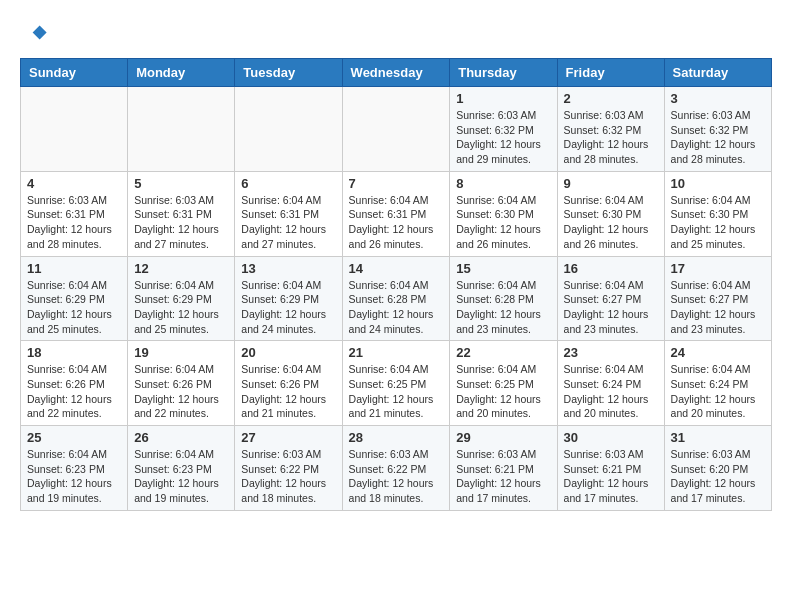 Image resolution: width=792 pixels, height=612 pixels. Describe the element at coordinates (182, 384) in the screenshot. I see `calendar-cell: 19Sunrise: 6:04 AM Sunset: 6:26 PM Dayli…` at that location.